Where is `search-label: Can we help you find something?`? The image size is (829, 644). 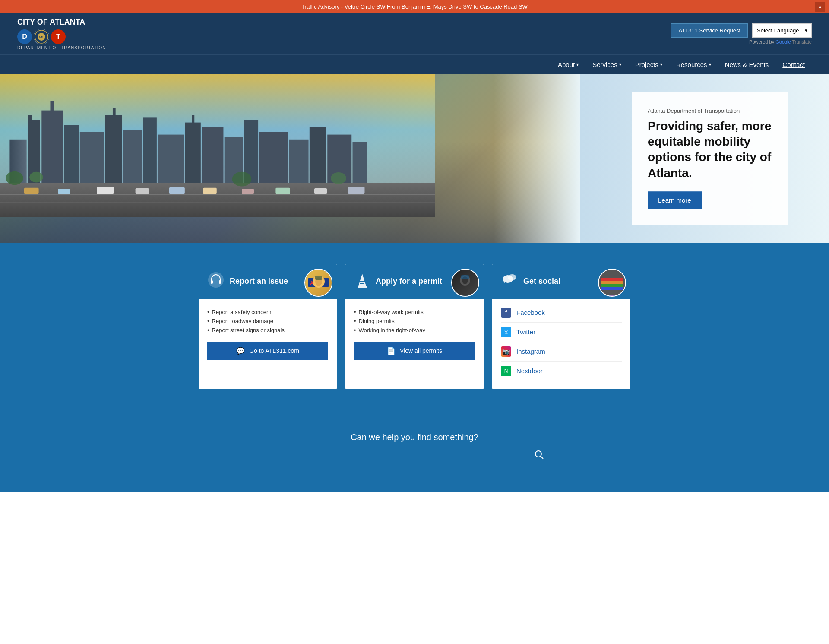 search-label: Can we help you find something? is located at coordinates (414, 437).